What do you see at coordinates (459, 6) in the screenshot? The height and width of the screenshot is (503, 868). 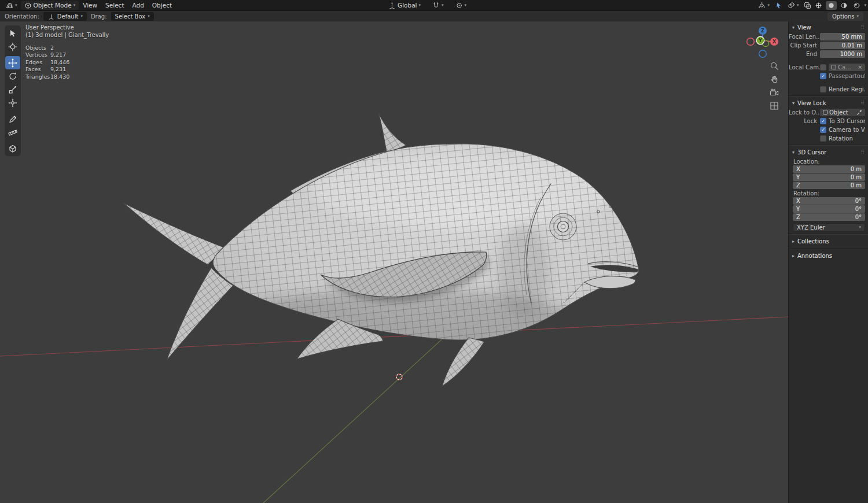 I see `proportional-circle-icon` at bounding box center [459, 6].